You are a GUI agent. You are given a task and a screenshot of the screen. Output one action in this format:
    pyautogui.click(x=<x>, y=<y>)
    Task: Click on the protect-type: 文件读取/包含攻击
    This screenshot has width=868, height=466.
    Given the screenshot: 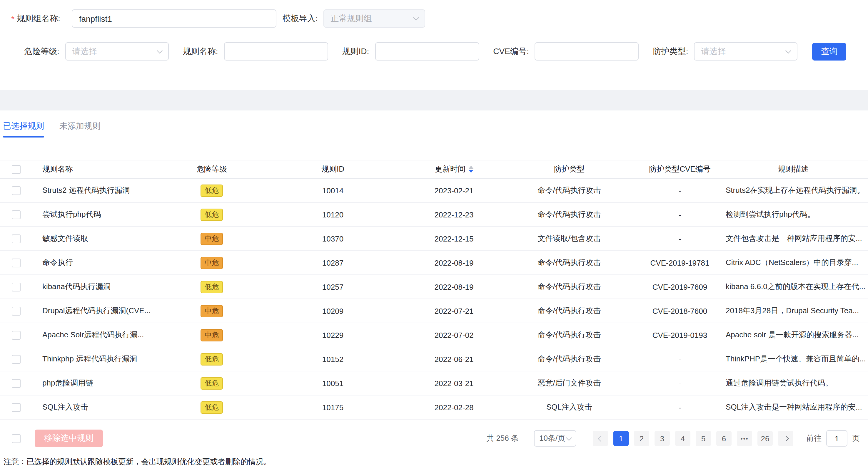 What is the action you would take?
    pyautogui.click(x=569, y=238)
    